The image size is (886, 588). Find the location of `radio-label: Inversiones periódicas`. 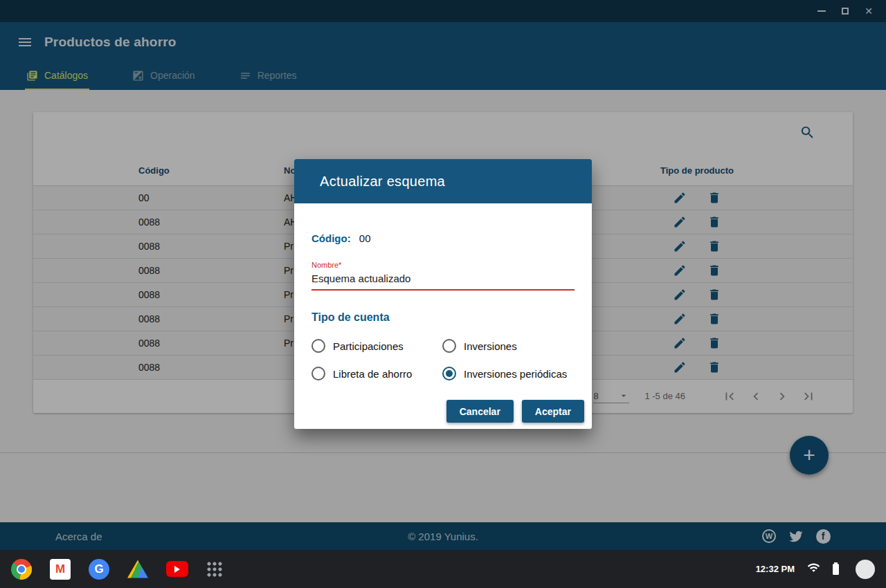

radio-label: Inversiones periódicas is located at coordinates (515, 374).